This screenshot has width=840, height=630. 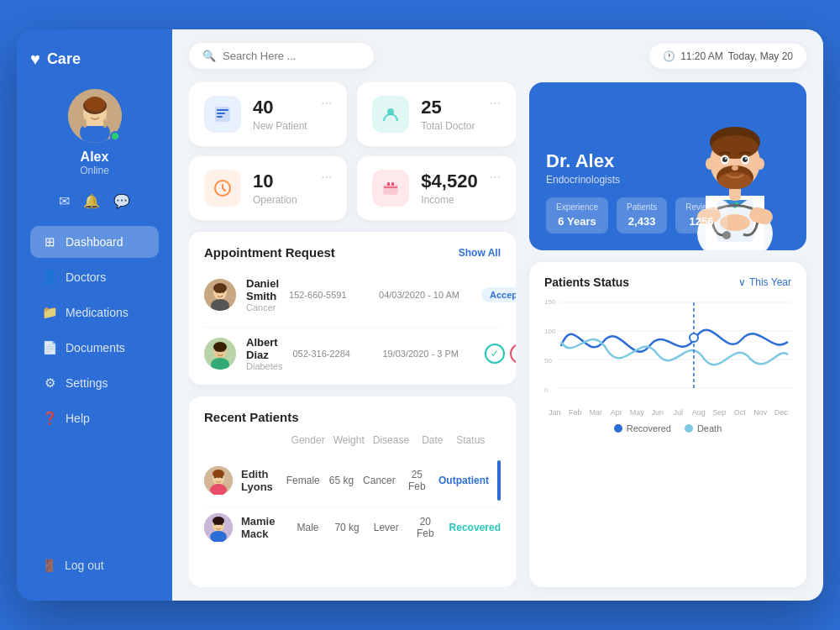 What do you see at coordinates (94, 383) in the screenshot?
I see `sidebar-item-settings: ⚙ Settings` at bounding box center [94, 383].